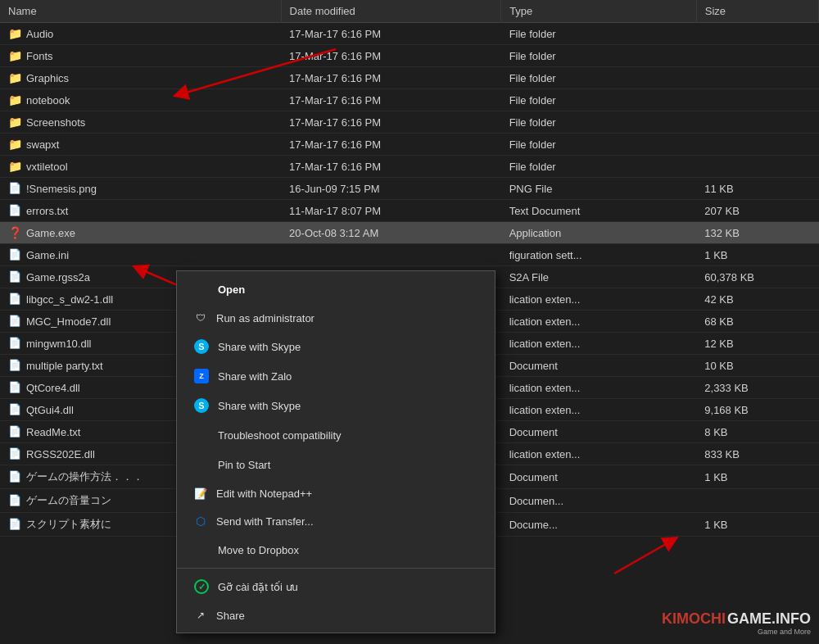  I want to click on table-row: 📁 Audio 17-Mar-17 6:16 PM File folder, so click(410, 34).